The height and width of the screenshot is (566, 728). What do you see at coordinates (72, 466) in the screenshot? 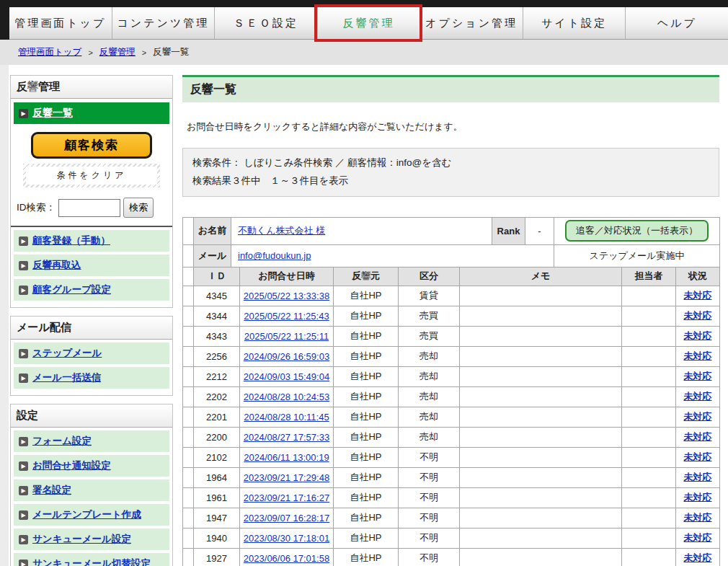
I see `sidebar-item-label: お問合せ通知設定` at bounding box center [72, 466].